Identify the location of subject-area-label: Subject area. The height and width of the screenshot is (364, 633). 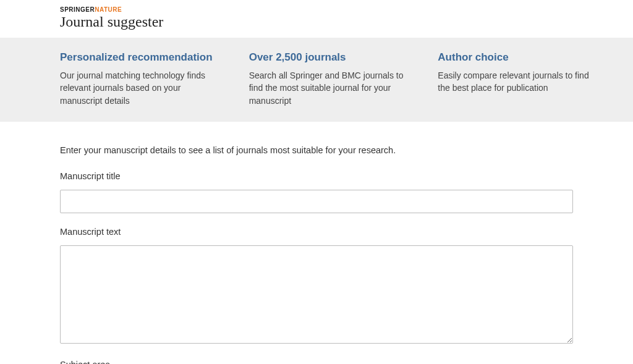
(316, 362).